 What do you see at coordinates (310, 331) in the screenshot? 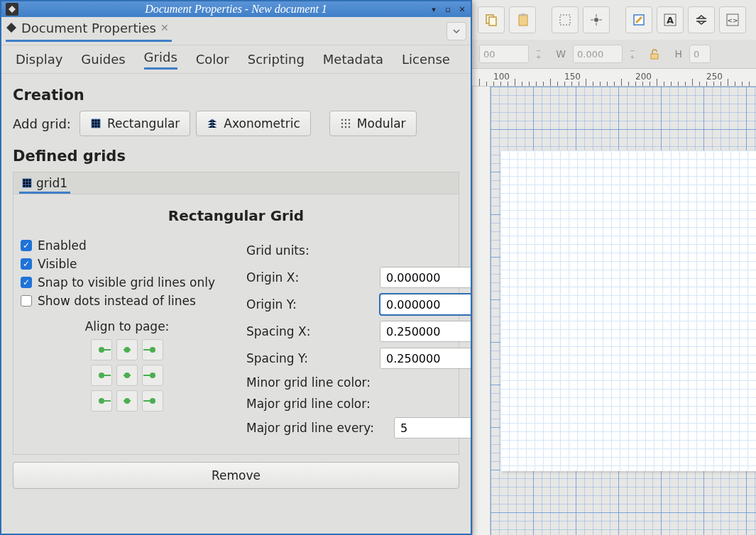
I see `spacing-x-label: Spacing X:` at bounding box center [310, 331].